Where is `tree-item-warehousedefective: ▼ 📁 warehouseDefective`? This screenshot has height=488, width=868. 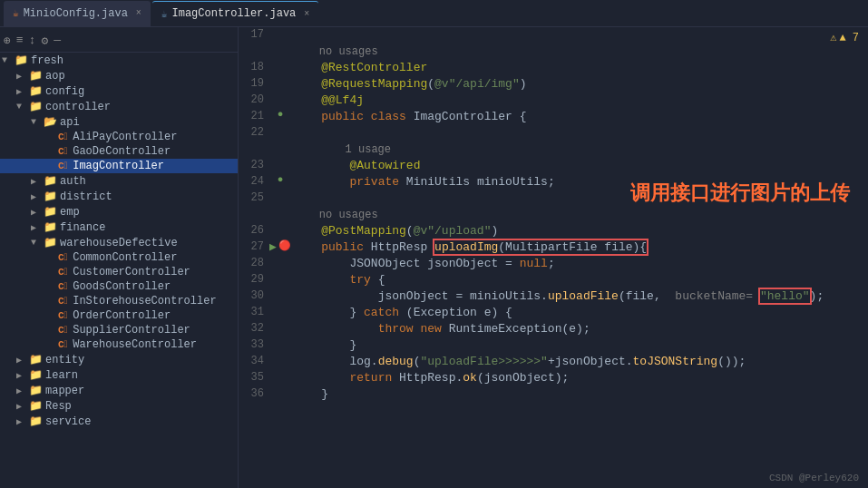
tree-item-warehousedefective: ▼ 📁 warehouseDefective is located at coordinates (119, 243).